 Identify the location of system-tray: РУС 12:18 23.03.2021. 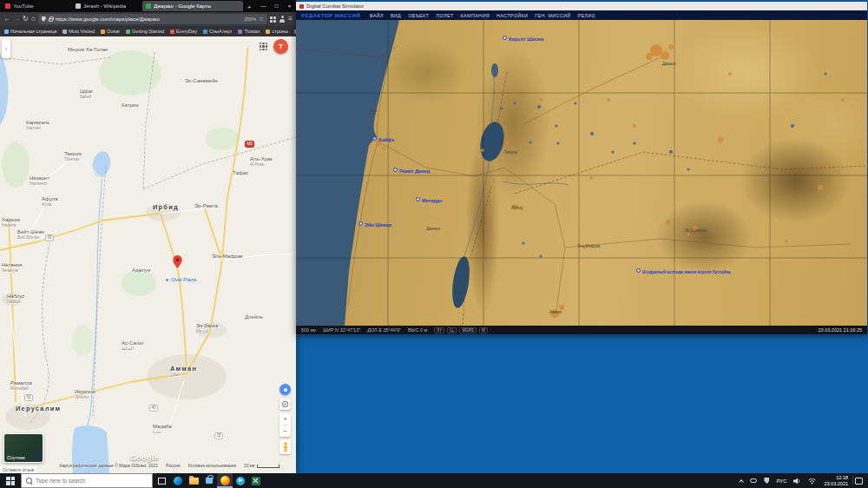
(802, 481).